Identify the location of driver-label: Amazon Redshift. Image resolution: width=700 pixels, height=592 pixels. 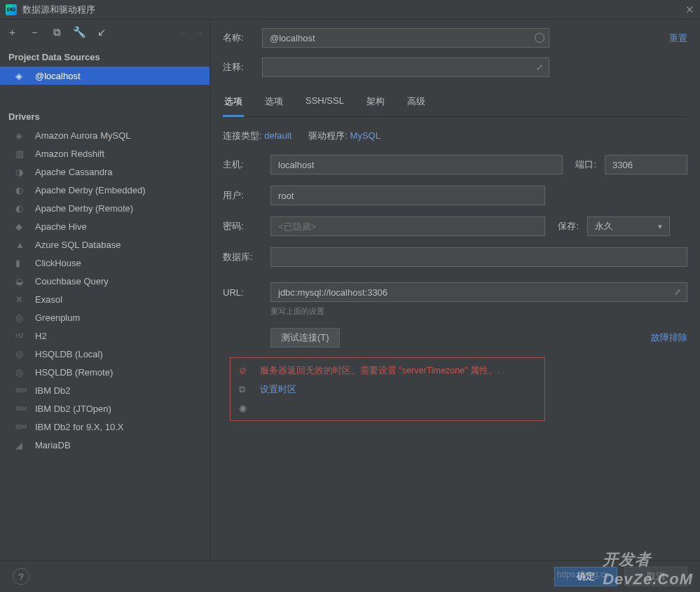
(70, 154).